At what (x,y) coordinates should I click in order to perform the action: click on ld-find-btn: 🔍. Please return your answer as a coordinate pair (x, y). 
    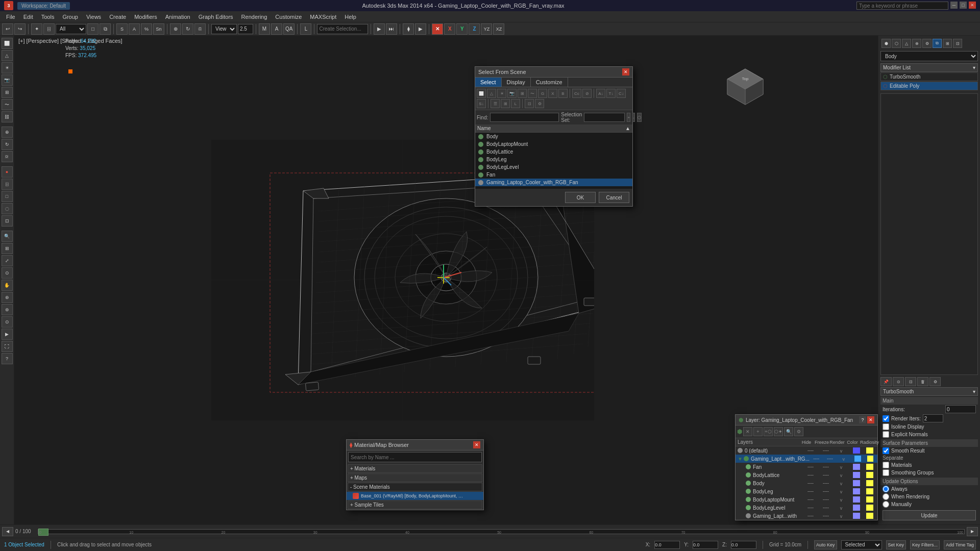
    Looking at the image, I should click on (789, 432).